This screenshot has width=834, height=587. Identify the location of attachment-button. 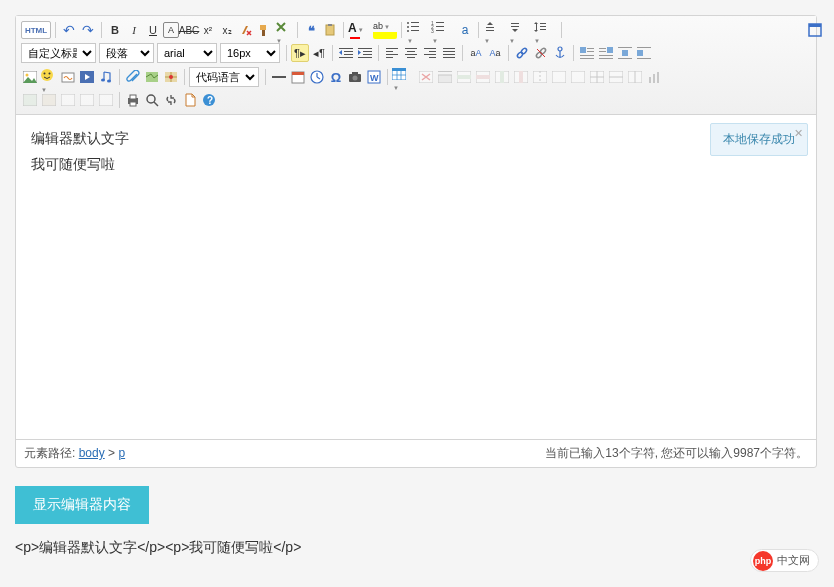
(133, 77).